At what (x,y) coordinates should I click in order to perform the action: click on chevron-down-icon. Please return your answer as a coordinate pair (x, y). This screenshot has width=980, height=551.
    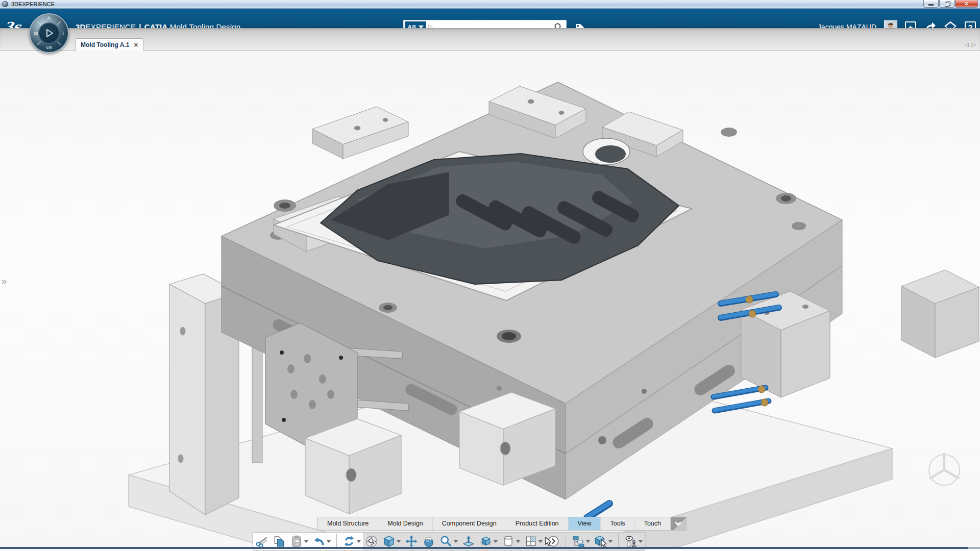
    Looking at the image, I should click on (679, 522).